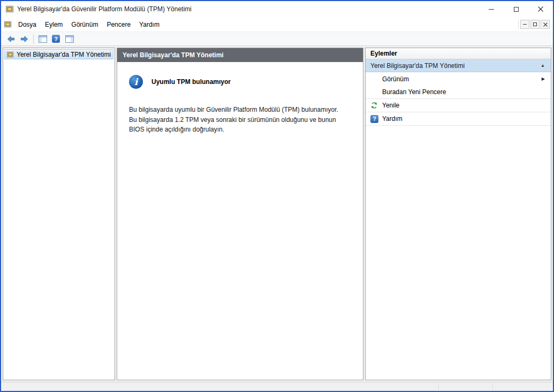  I want to click on show-action-pane-button, so click(70, 39).